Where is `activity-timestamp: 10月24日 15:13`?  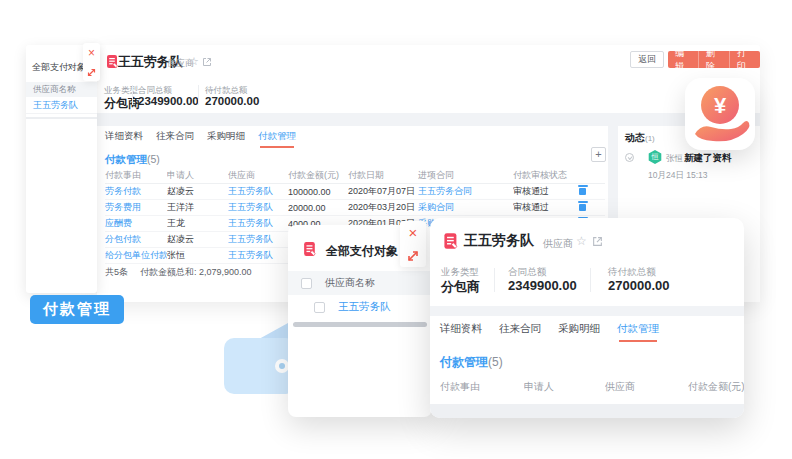
activity-timestamp: 10月24日 15:13 is located at coordinates (678, 176).